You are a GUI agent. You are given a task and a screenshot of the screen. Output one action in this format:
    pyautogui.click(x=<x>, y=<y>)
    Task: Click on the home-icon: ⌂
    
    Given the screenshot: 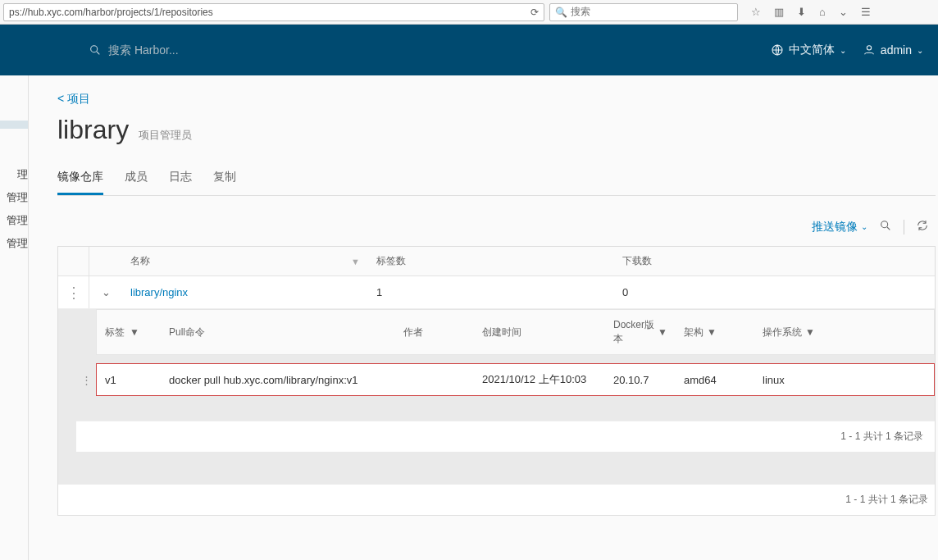 What is the action you would take?
    pyautogui.click(x=822, y=11)
    